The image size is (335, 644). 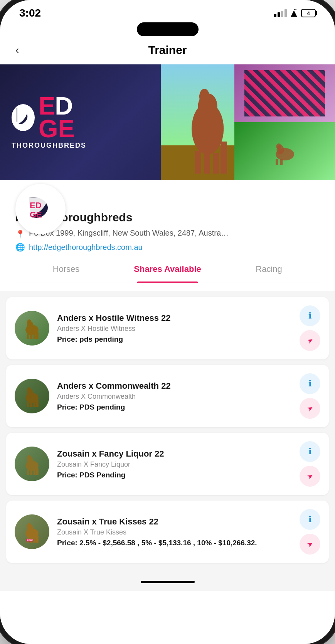 I want to click on tab-horses: Horses, so click(x=66, y=269).